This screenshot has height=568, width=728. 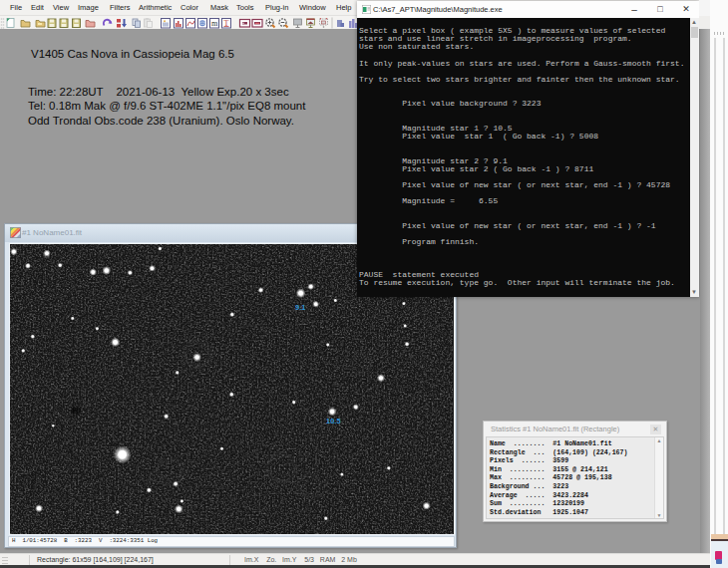 I want to click on svg-text: 10.5, so click(x=333, y=421).